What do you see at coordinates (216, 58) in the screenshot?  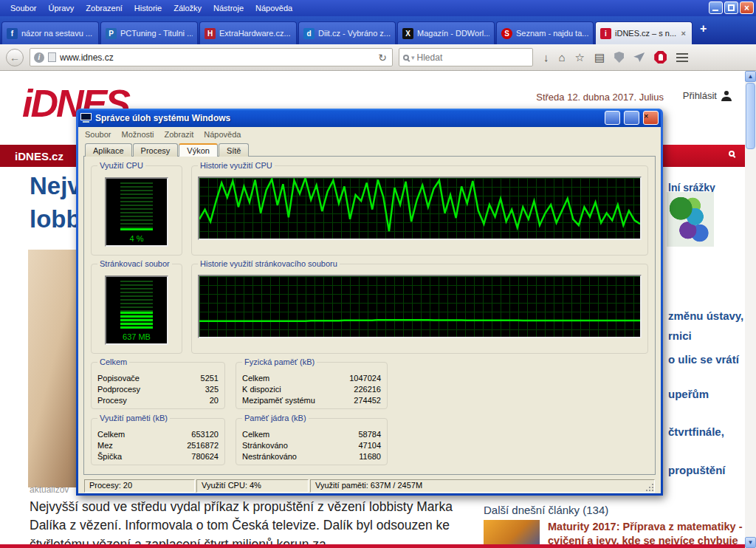 I see `url-input` at bounding box center [216, 58].